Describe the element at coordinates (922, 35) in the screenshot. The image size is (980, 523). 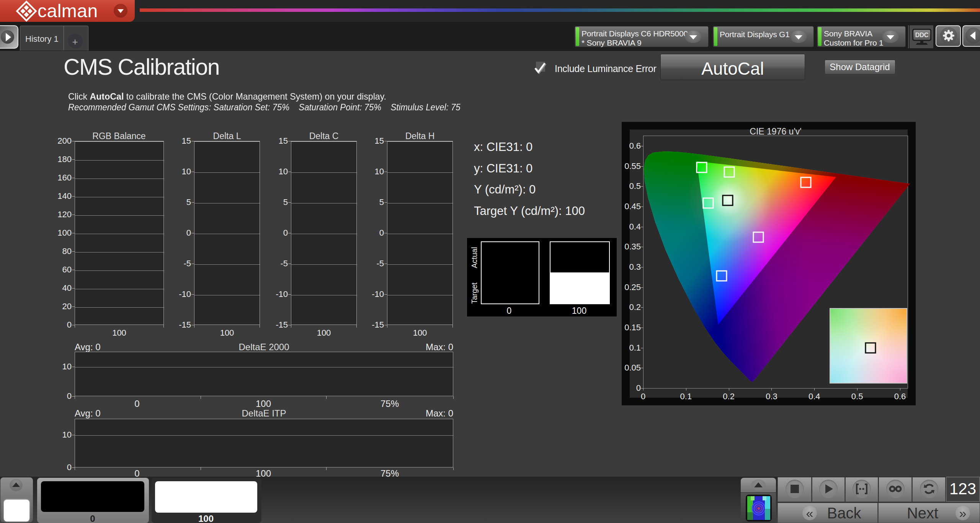
I see `svg-text: DDC` at that location.